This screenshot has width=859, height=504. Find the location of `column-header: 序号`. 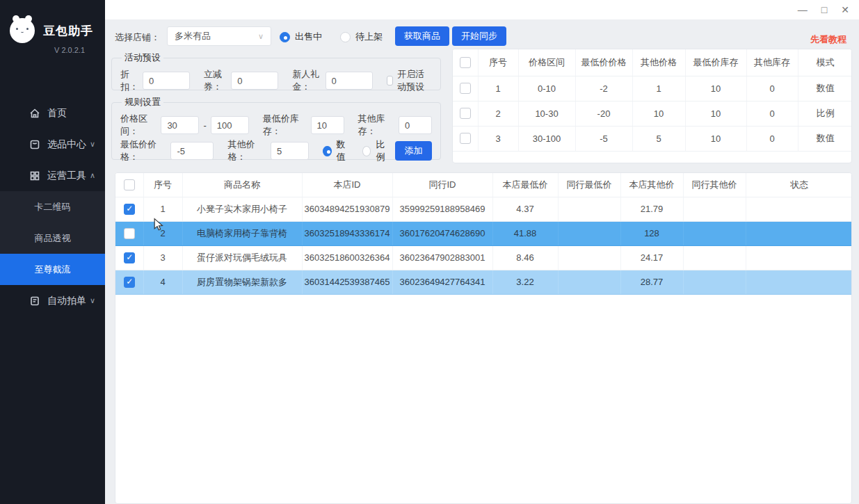

column-header: 序号 is located at coordinates (498, 63).